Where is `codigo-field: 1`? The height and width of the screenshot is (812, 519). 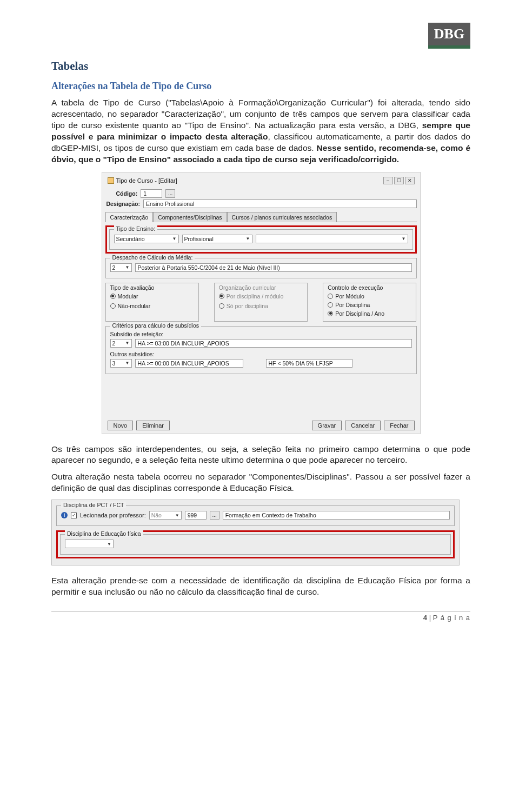 codigo-field: 1 is located at coordinates (151, 194).